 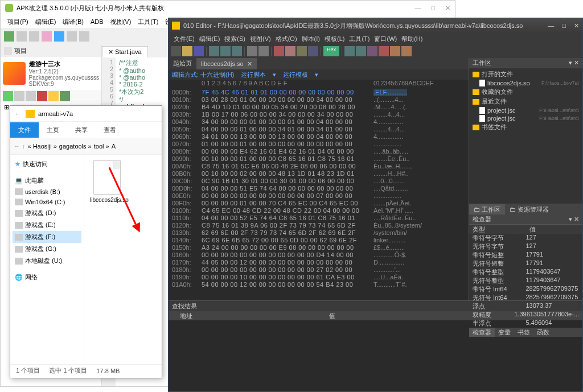 What do you see at coordinates (331, 51) in the screenshot?
I see `hex-badge: Hex` at bounding box center [331, 51].